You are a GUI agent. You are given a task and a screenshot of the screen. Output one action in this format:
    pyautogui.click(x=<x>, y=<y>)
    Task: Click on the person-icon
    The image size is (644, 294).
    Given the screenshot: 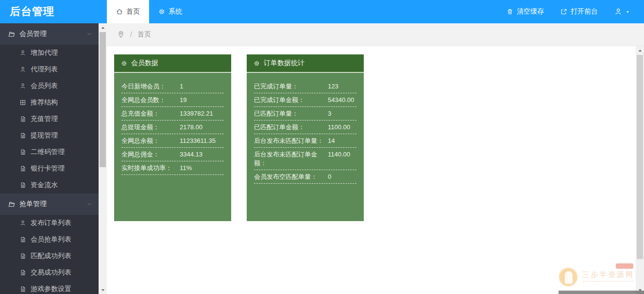 What is the action you would take?
    pyautogui.click(x=618, y=12)
    